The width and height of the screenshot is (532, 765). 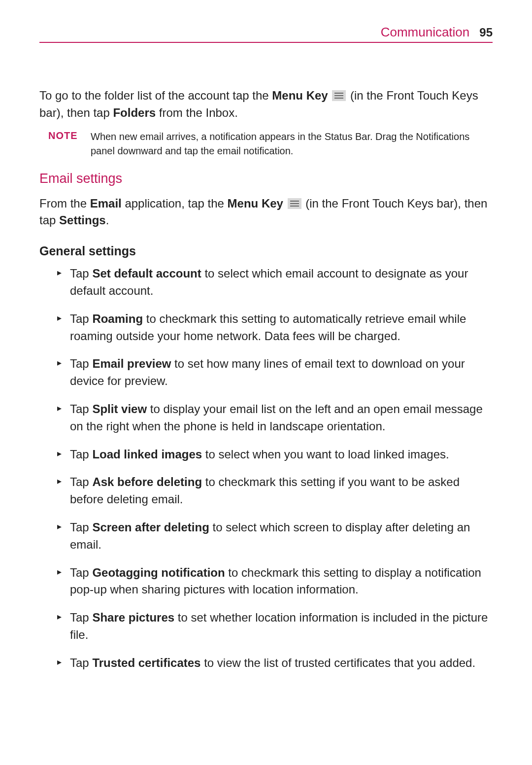 I want to click on es-post: ., so click(x=107, y=220).